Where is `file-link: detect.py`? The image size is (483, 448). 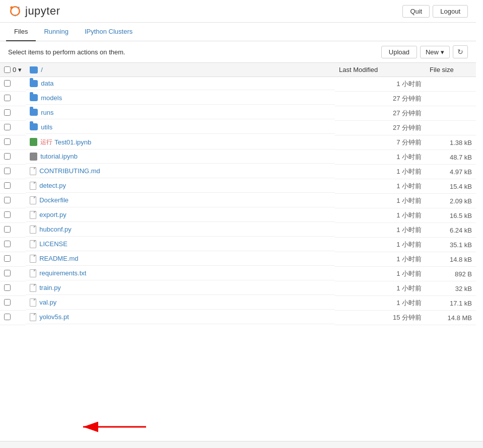
file-link: detect.py is located at coordinates (52, 185).